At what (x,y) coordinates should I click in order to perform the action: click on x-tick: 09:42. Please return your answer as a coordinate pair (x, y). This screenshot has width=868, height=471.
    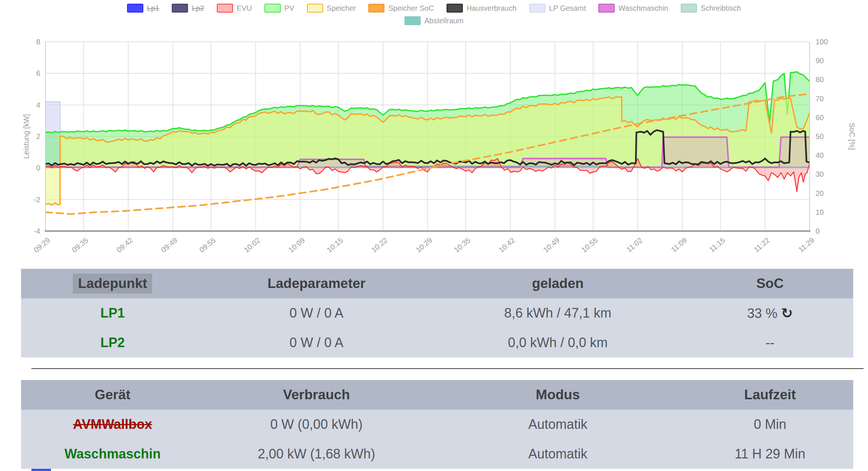
    Looking at the image, I should click on (124, 245).